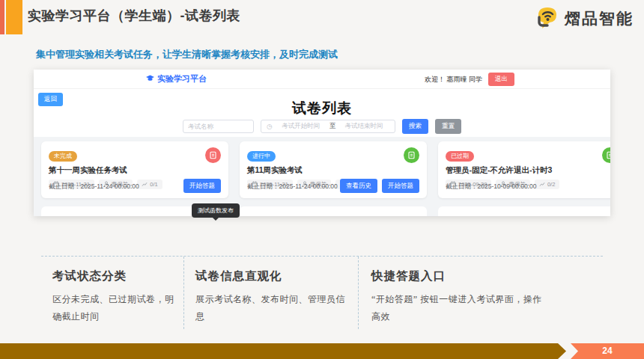 The width and height of the screenshot is (644, 359). What do you see at coordinates (135, 170) in the screenshot?
I see `exam-card: 未完成 第十一周实验任务考试 2025-11-21` at bounding box center [135, 170].